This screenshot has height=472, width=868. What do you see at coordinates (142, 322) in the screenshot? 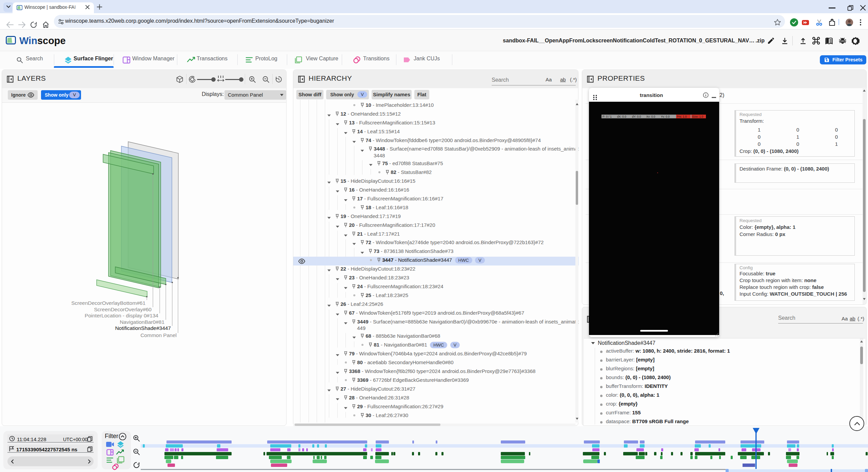
I see `svg-text: NavigationBar0#81` at bounding box center [142, 322].